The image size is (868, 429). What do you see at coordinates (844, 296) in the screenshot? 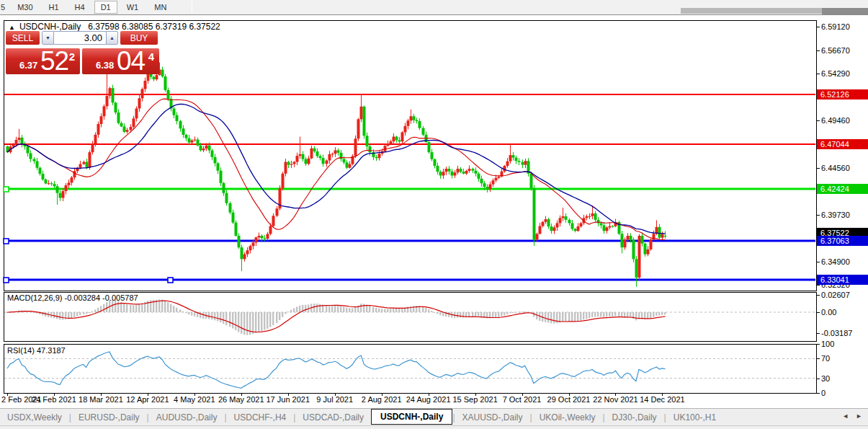
I see `macd-axis-tick-label: 0.02607` at bounding box center [844, 296].